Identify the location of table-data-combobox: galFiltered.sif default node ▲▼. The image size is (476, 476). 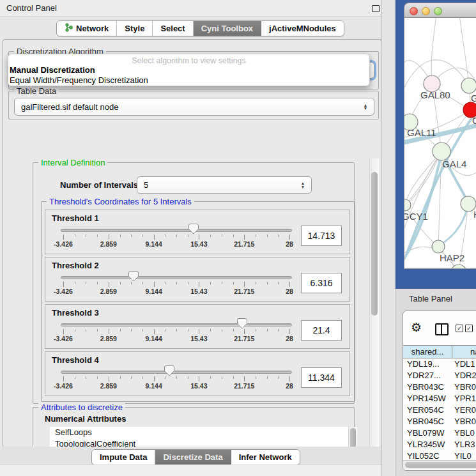
(194, 107).